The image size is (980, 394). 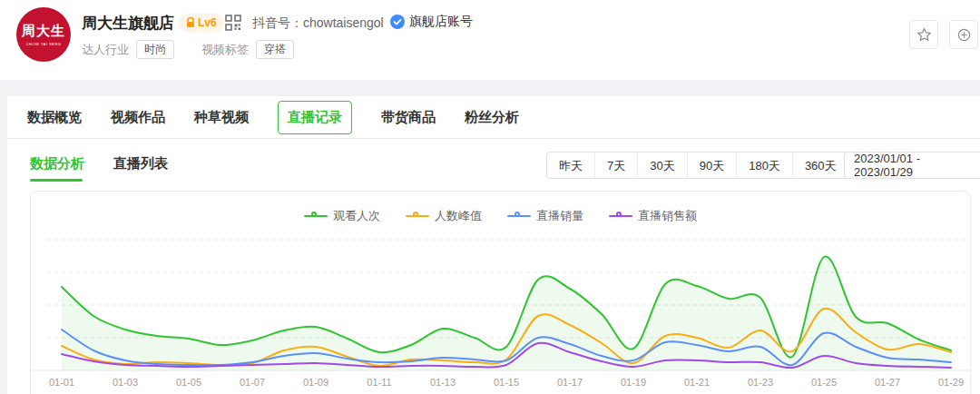 What do you see at coordinates (138, 118) in the screenshot?
I see `tab-video-works: 视频作品` at bounding box center [138, 118].